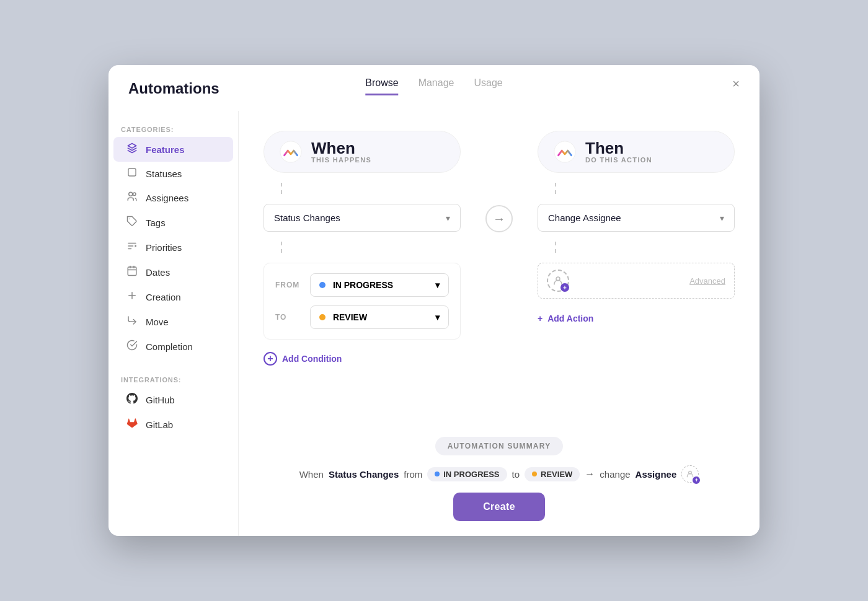  Describe the element at coordinates (499, 219) in the screenshot. I see `arrow-circle-icon: →` at that location.